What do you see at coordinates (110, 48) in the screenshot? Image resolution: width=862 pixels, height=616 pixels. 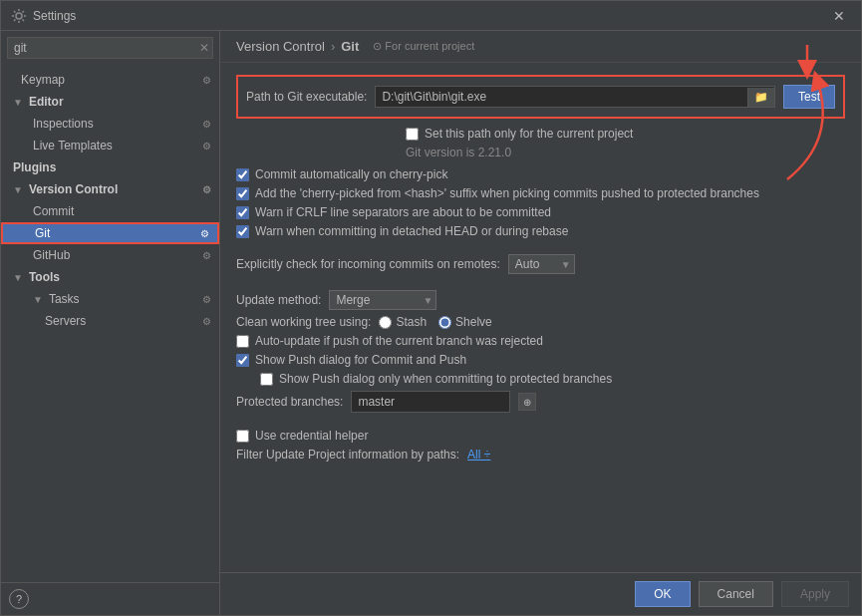 I see `search-input` at bounding box center [110, 48].